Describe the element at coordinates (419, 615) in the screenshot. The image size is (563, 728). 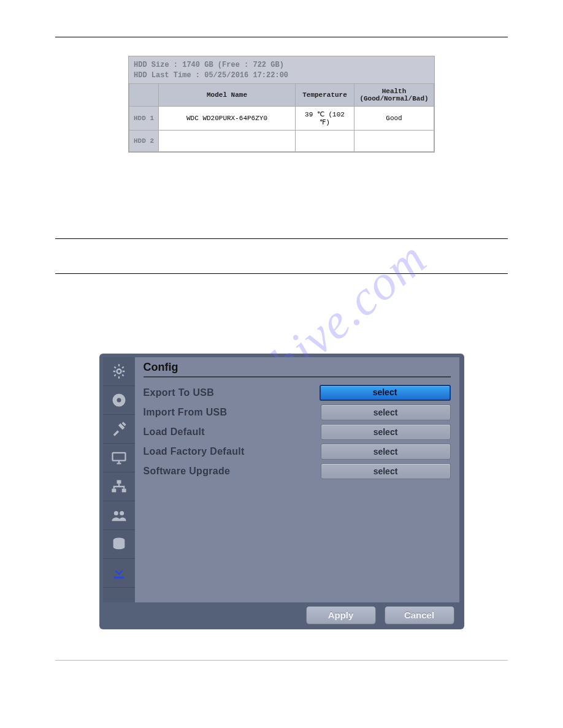
I see `cancel-button: Cancel` at that location.